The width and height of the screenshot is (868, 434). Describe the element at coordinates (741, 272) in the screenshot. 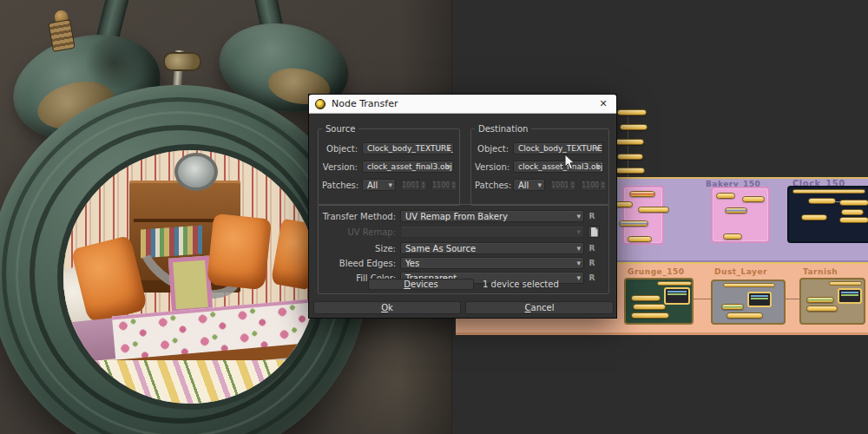

I see `backdrop-label: Dust_Layer` at that location.